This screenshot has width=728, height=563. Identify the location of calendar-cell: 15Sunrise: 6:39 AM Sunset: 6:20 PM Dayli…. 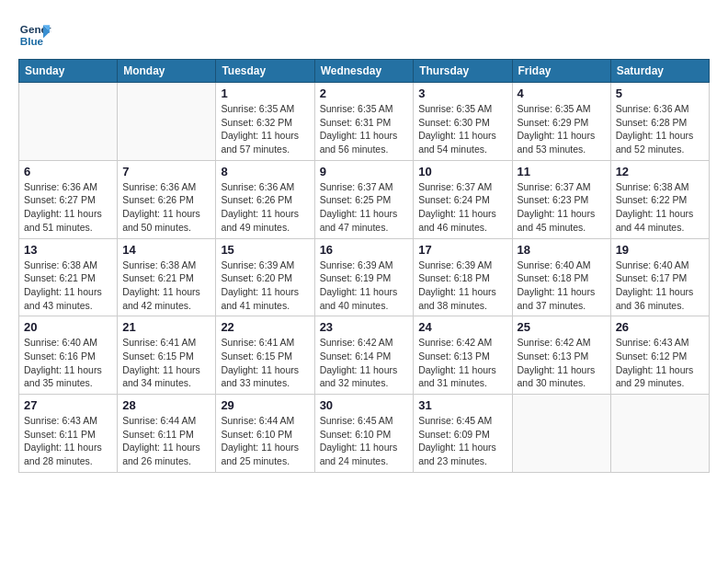
(265, 278).